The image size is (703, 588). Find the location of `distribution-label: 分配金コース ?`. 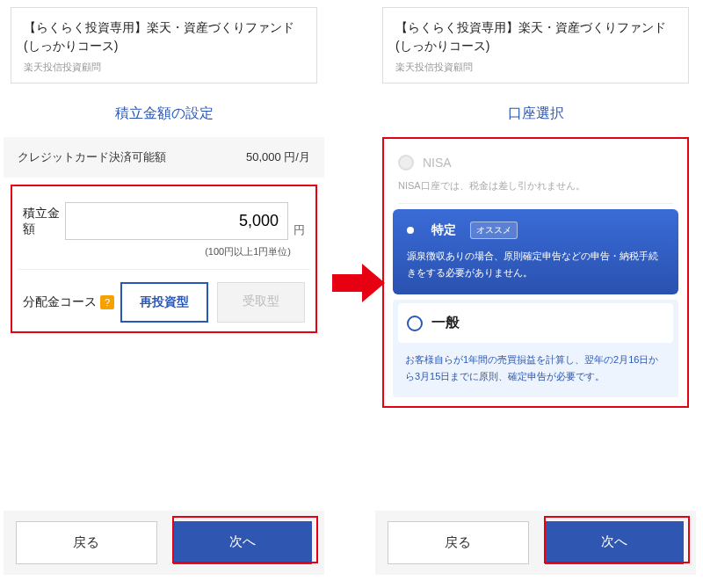

distribution-label: 分配金コース ? is located at coordinates (69, 302).